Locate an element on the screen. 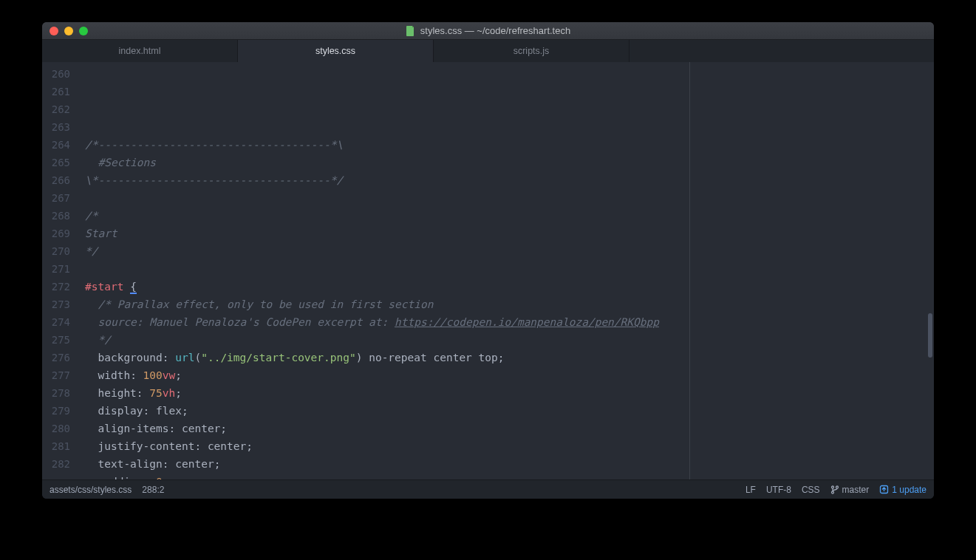 The image size is (976, 560). line-number: 260 is located at coordinates (56, 74).